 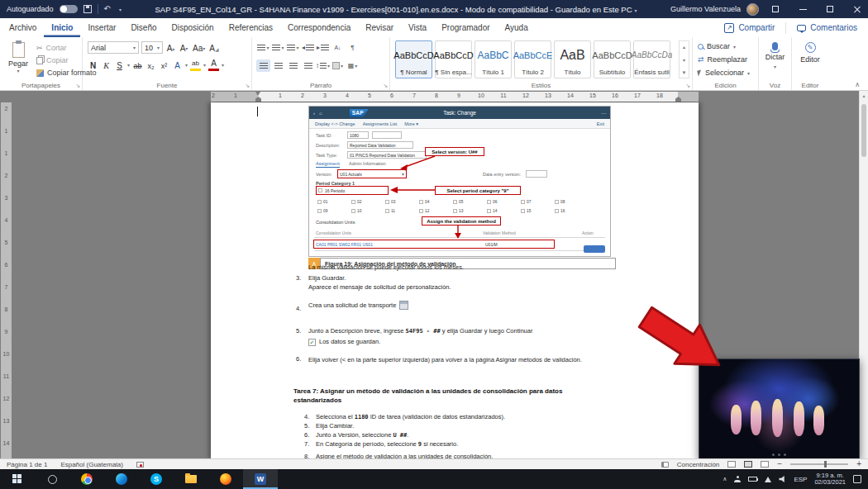 What do you see at coordinates (699, 464) in the screenshot?
I see `focus-mode-button: Concentración` at bounding box center [699, 464].